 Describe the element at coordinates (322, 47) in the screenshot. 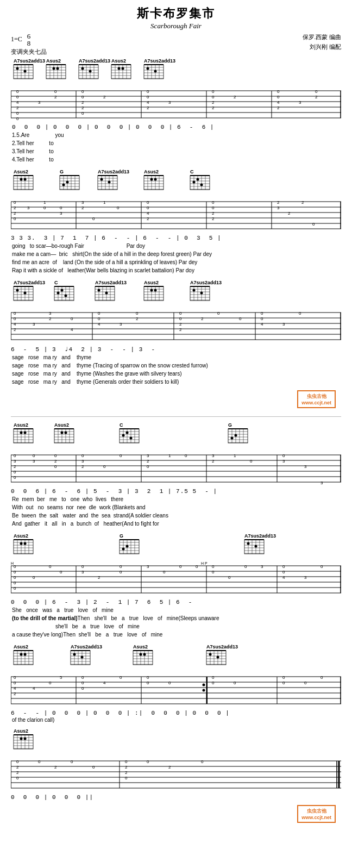

I see `arranger: 刘兴刚 编配` at that location.